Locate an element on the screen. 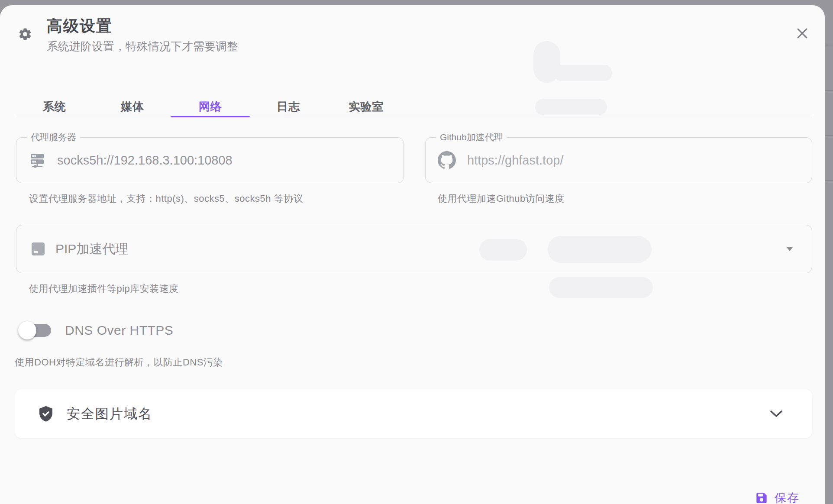 The height and width of the screenshot is (504, 833). chevron-down-icon is located at coordinates (776, 414).